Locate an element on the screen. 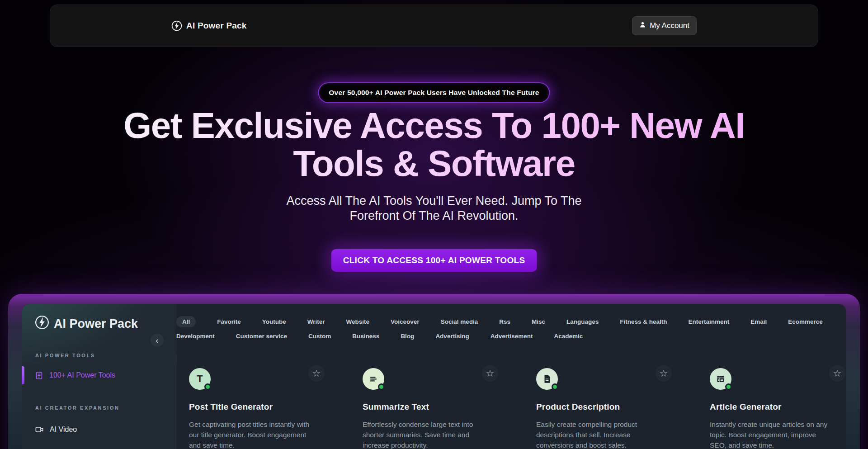  tab-ecommerce: Ecommerce is located at coordinates (806, 322).